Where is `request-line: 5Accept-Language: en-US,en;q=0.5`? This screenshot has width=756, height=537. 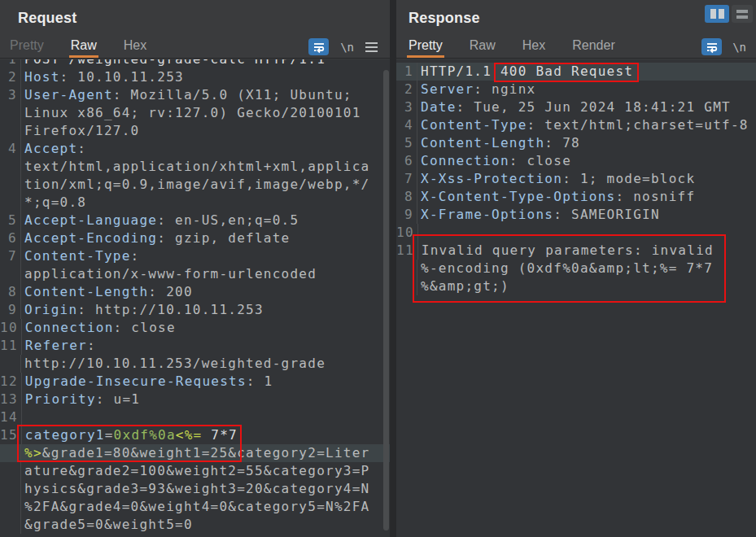
request-line: 5Accept-Language: en-US,en;q=0.5 is located at coordinates (195, 220).